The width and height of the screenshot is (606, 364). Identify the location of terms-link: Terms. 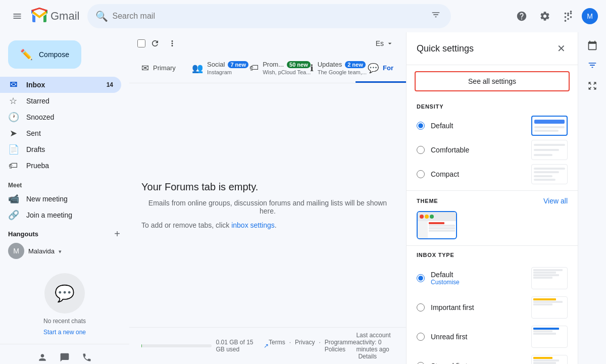
(277, 346).